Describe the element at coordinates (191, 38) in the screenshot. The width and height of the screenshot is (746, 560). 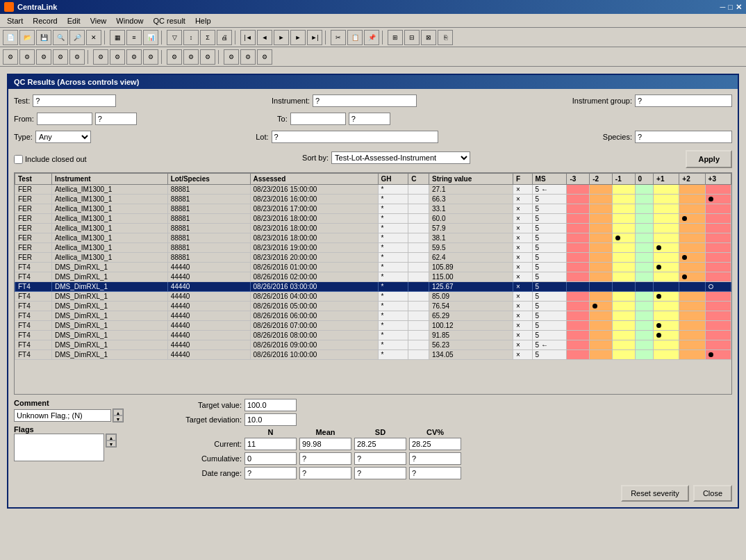
I see `tb-sort: ↕` at that location.